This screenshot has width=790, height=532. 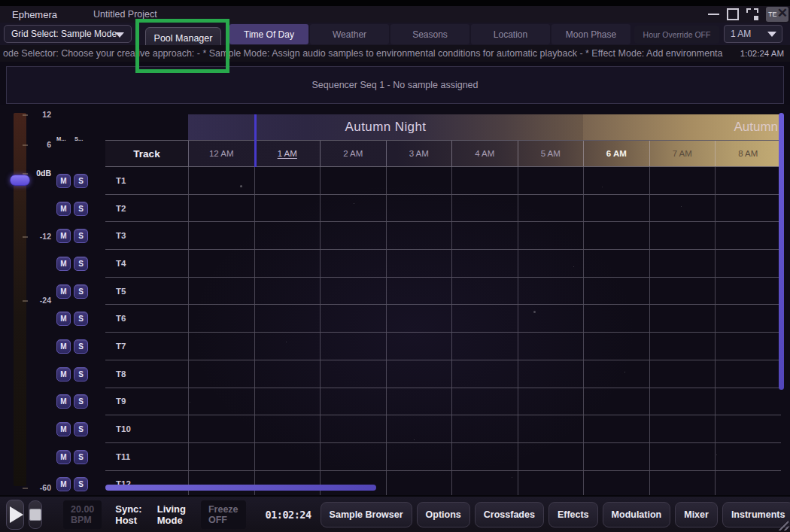 What do you see at coordinates (682, 154) in the screenshot?
I see `hour-column-header: 7 AM` at bounding box center [682, 154].